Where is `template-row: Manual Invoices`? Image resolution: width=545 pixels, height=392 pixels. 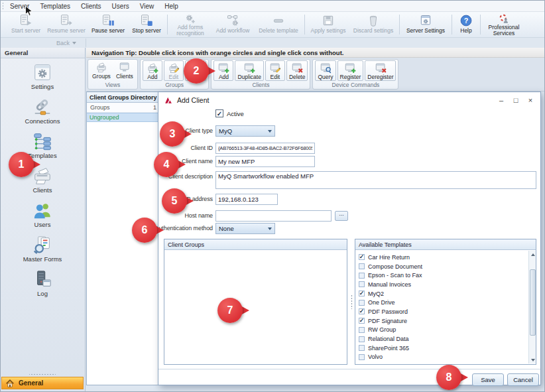 template-row: Manual Invoices is located at coordinates (443, 285).